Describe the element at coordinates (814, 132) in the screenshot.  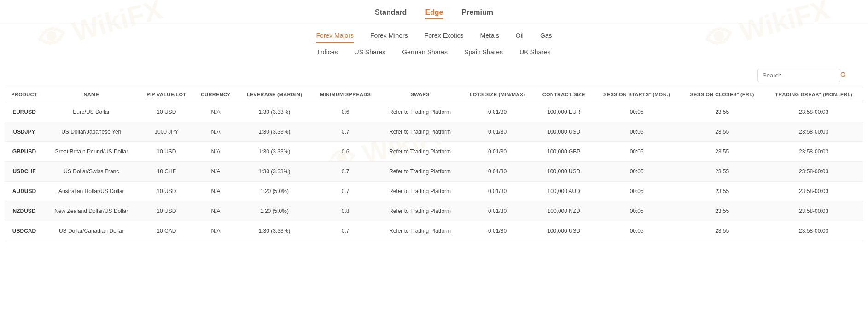
I see `cell-row1-col11: 23:58-00:03` at that location.